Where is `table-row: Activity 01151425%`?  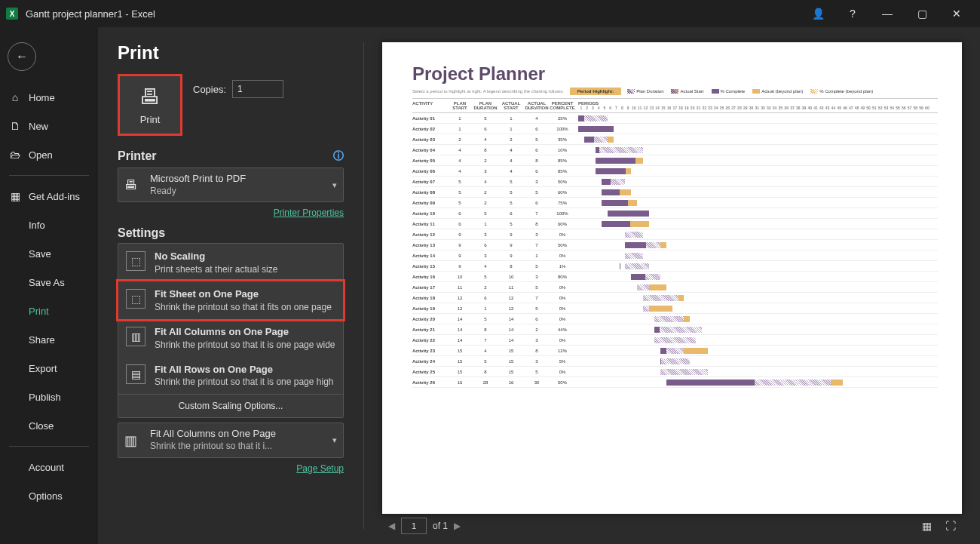
table-row: Activity 01151425% is located at coordinates (675, 118).